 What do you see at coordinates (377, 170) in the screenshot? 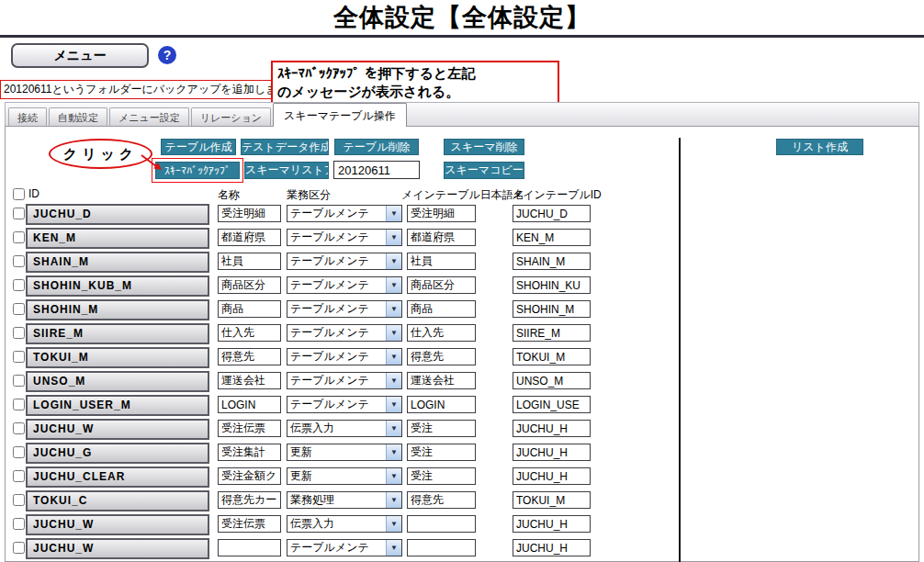
I see `backup-name-input` at bounding box center [377, 170].